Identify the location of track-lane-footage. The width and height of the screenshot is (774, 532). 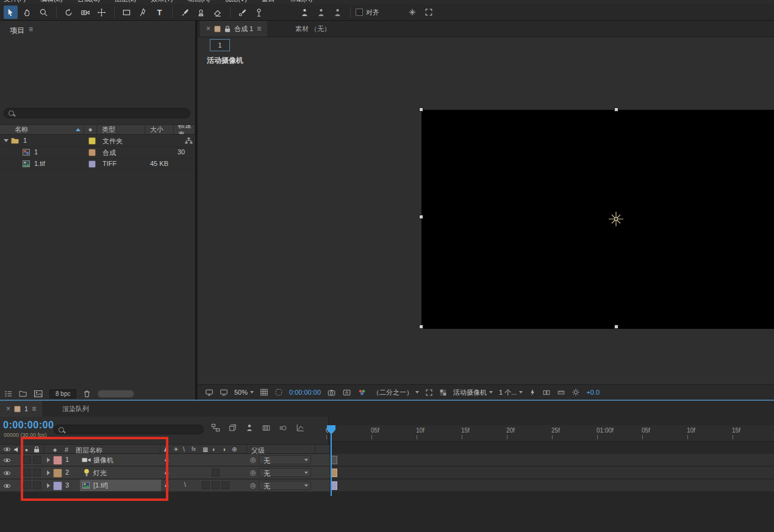
(551, 486).